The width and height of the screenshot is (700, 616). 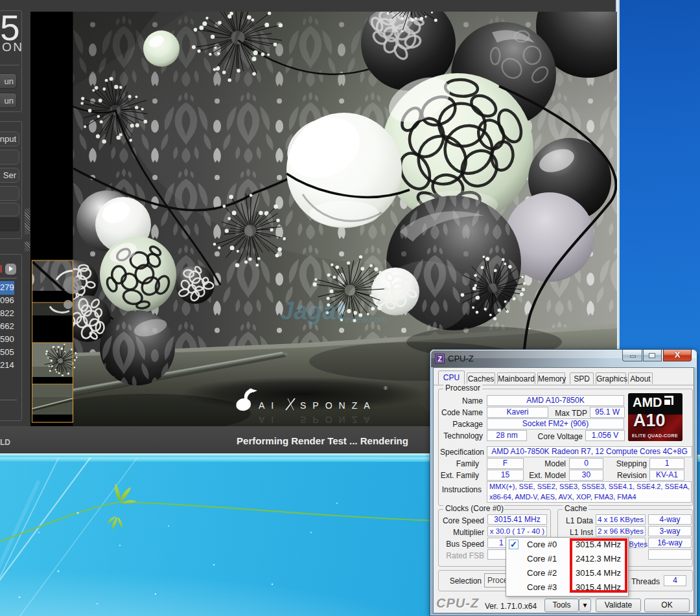 I want to click on svg-text: Jagat, so click(x=312, y=311).